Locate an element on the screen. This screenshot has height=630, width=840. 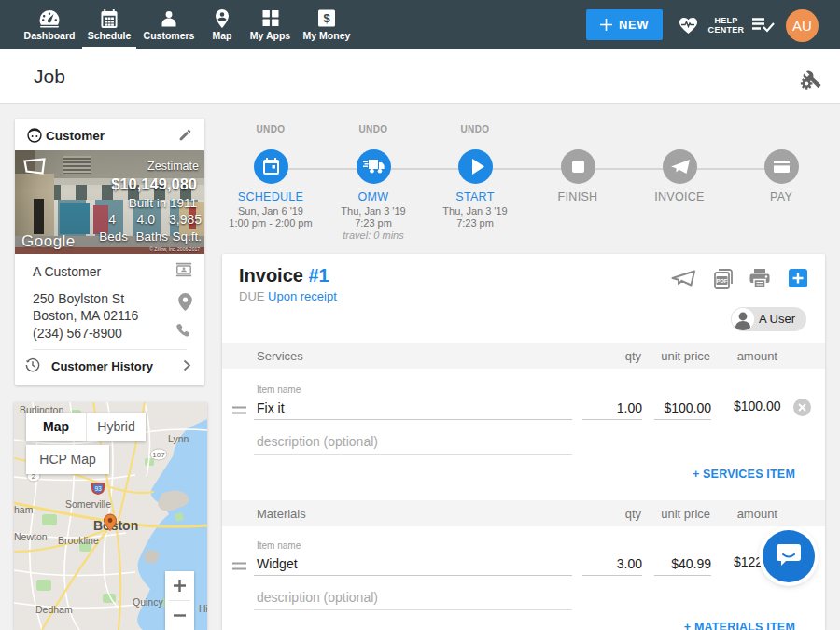
svg-text: Newton is located at coordinates (31, 537).